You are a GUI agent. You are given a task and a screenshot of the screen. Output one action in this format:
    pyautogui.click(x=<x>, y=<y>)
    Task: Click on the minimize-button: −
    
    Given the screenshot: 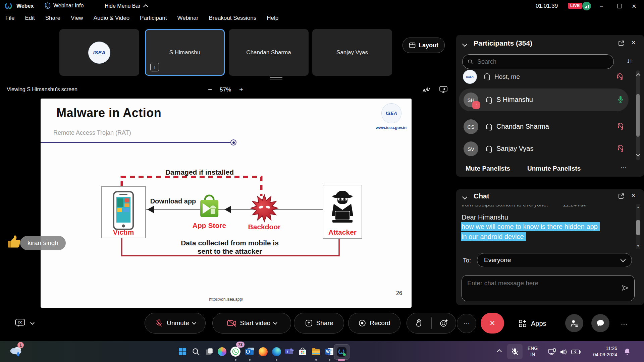 What is the action you would take?
    pyautogui.click(x=602, y=7)
    